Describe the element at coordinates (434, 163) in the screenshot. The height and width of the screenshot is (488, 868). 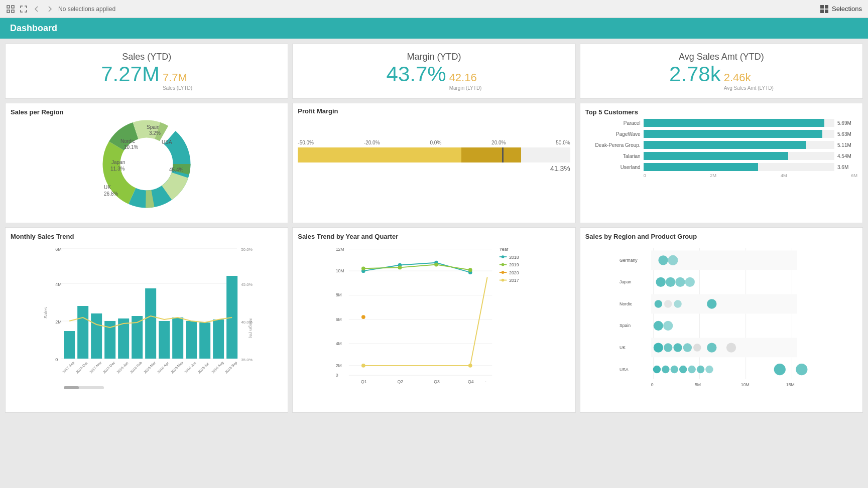
I see `profit-margin-card: Profit Margin -50.0% -20.0% 0.0% 20.0% 5…` at that location.